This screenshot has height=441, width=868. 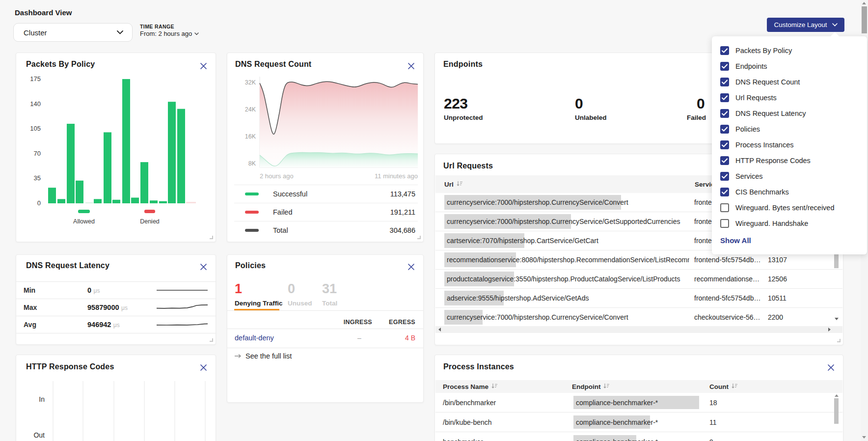 I want to click on vertical-scrollbar, so click(x=837, y=411).